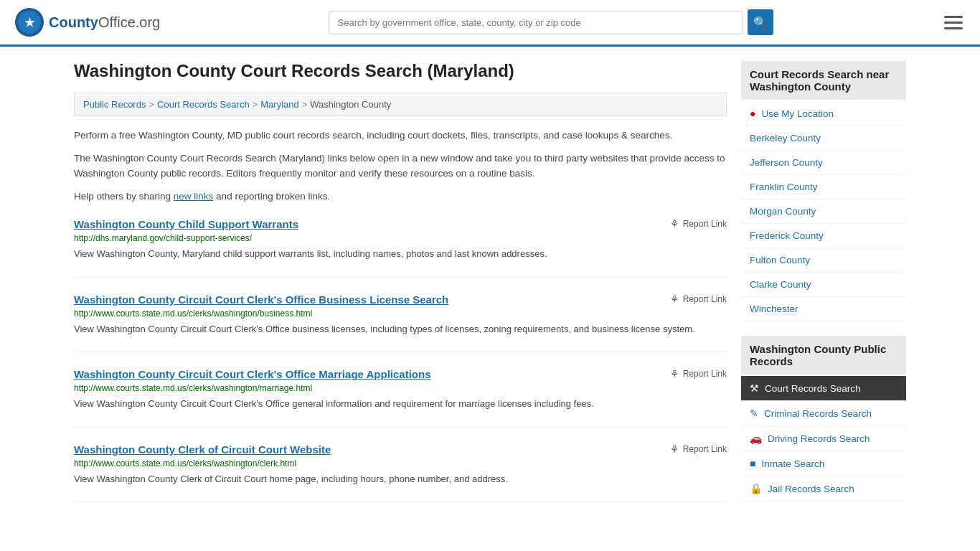  What do you see at coordinates (105, 23) in the screenshot?
I see `logo-text: CountyOffice.org` at bounding box center [105, 23].